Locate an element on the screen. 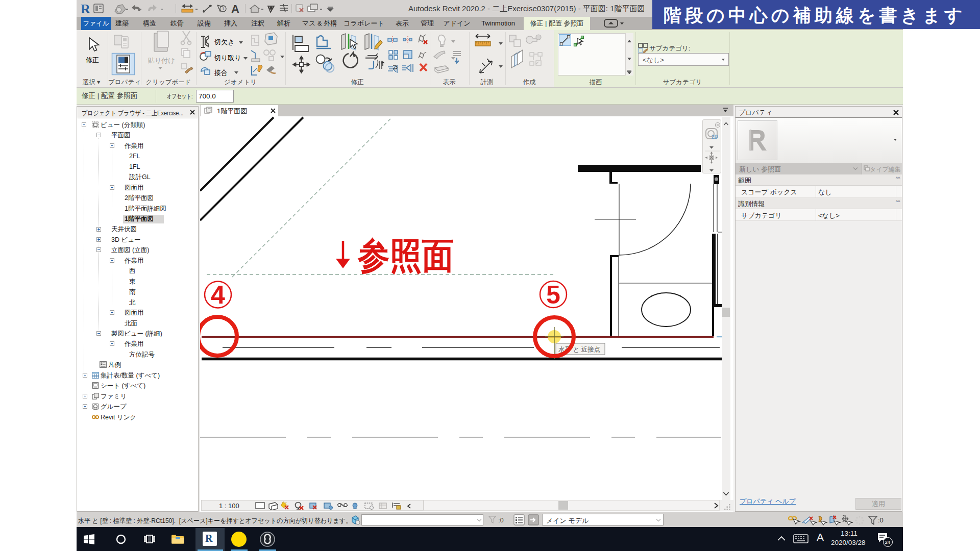 The image size is (980, 551). svg-text: 2D is located at coordinates (715, 137).